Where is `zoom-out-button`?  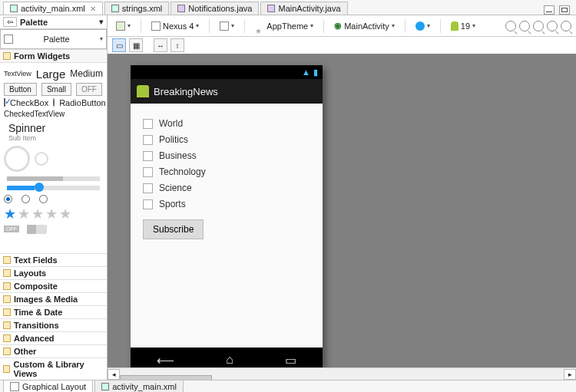
zoom-out-button is located at coordinates (566, 26).